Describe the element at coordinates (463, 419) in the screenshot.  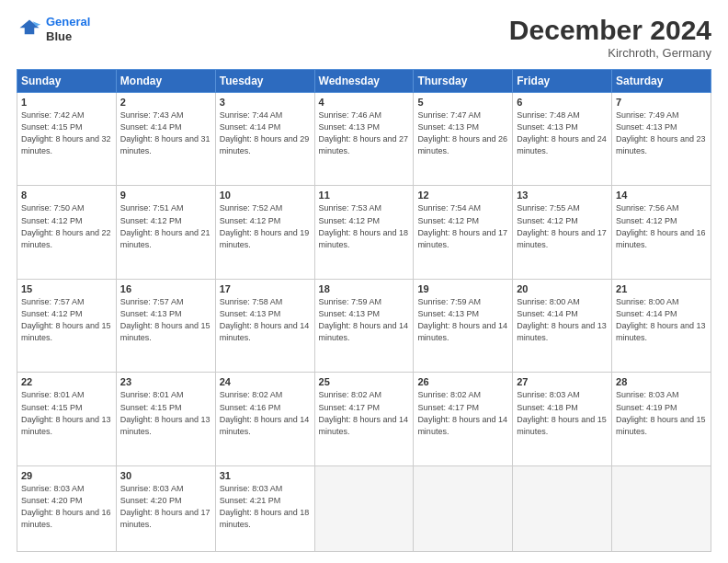
I see `calendar-cell: 26 Sunrise: 8:02 AMSunset: 4:17 PMDaylig…` at that location.